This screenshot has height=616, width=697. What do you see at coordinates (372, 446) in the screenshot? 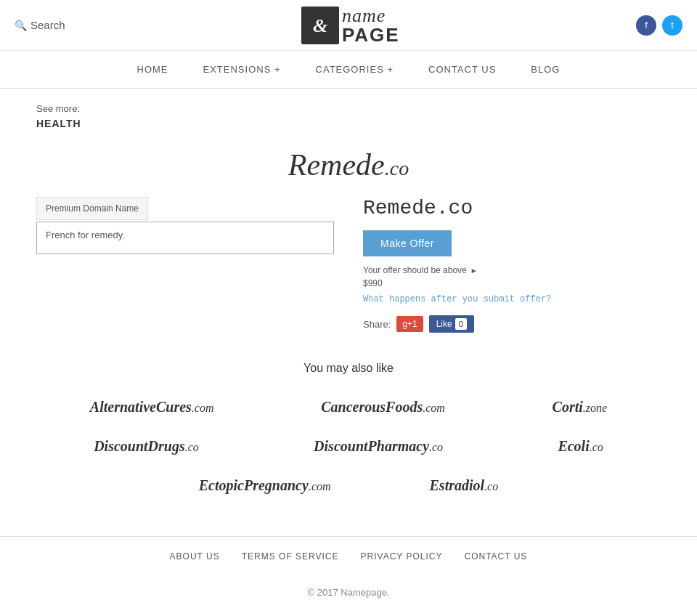
I see `domain-main-4: DiscountPharmacy` at bounding box center [372, 446].